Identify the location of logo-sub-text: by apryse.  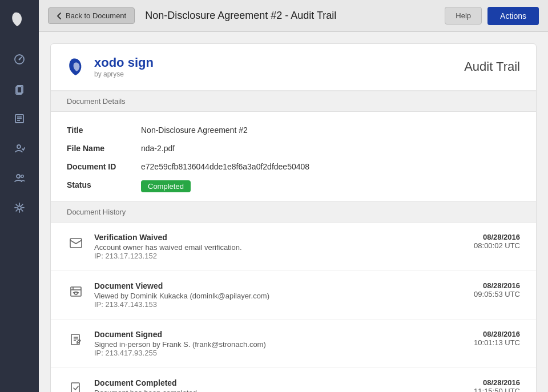
(124, 74).